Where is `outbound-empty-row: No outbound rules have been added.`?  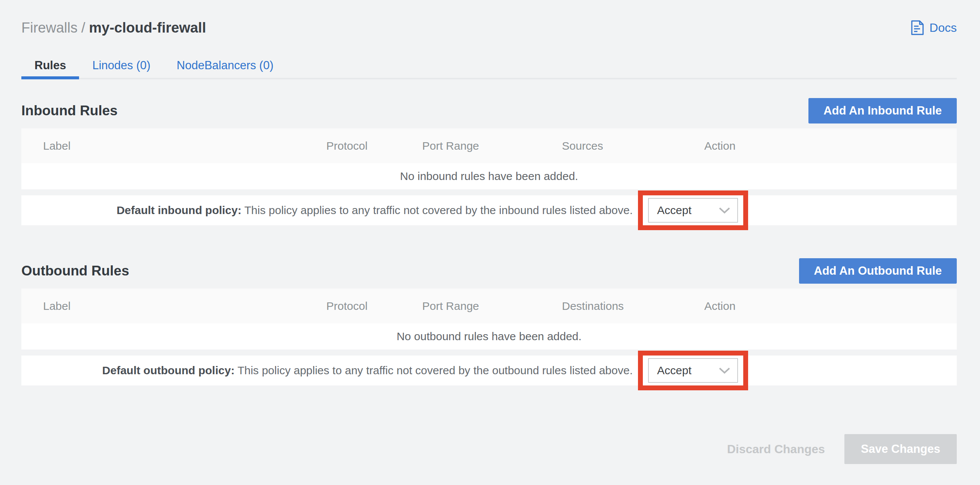 outbound-empty-row: No outbound rules have been added. is located at coordinates (489, 337).